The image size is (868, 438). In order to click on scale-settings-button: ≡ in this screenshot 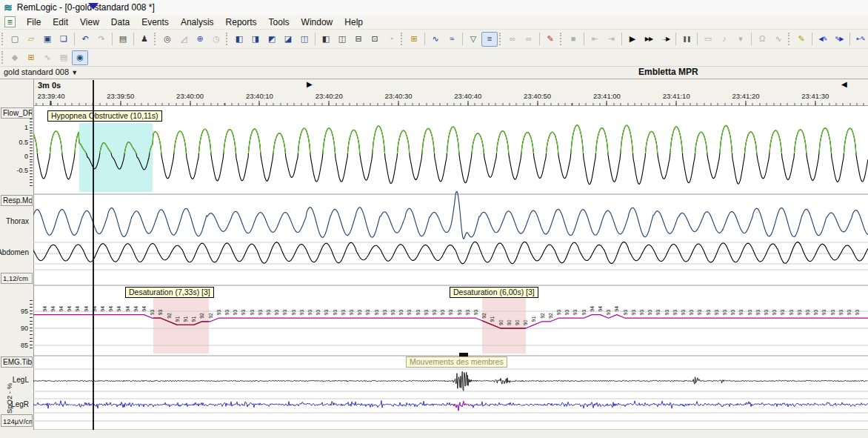, I will do `click(490, 39)`.